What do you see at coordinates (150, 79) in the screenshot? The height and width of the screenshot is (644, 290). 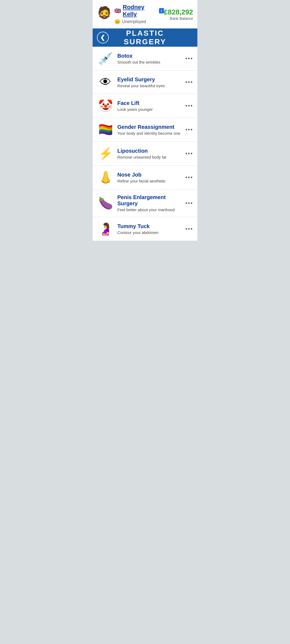 I see `procedure-title: Eyelid Surgery` at bounding box center [150, 79].